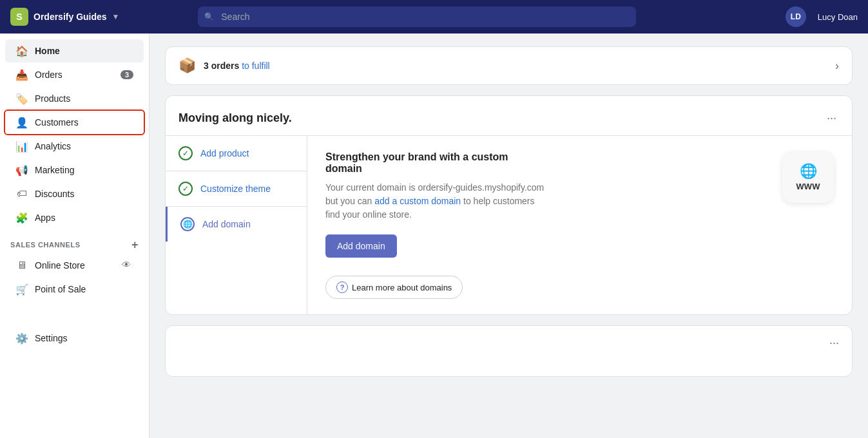 The image size is (868, 438). What do you see at coordinates (838, 17) in the screenshot?
I see `username-label: Lucy Doan` at bounding box center [838, 17].